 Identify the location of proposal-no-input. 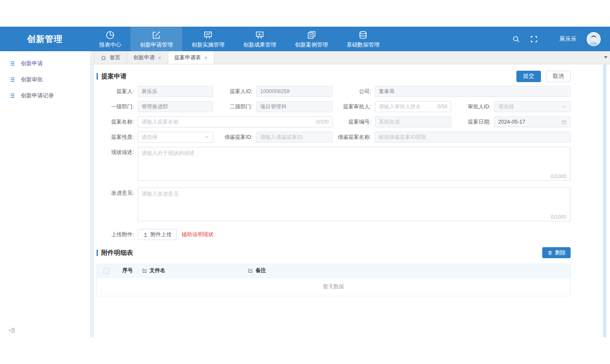
(413, 122).